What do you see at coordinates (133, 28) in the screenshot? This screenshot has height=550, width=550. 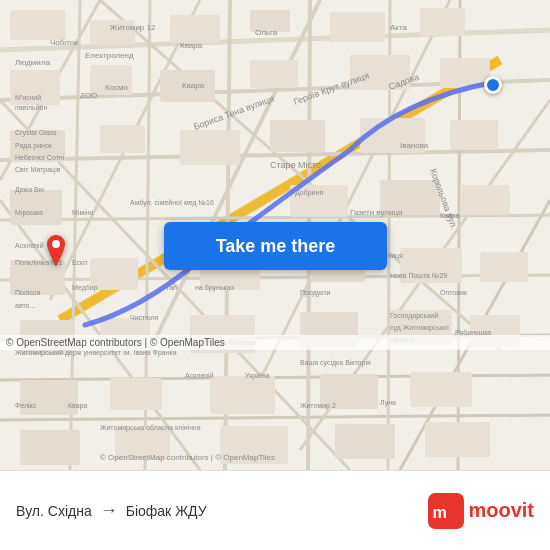 I see `svg-text: Житомир 12` at bounding box center [133, 28].